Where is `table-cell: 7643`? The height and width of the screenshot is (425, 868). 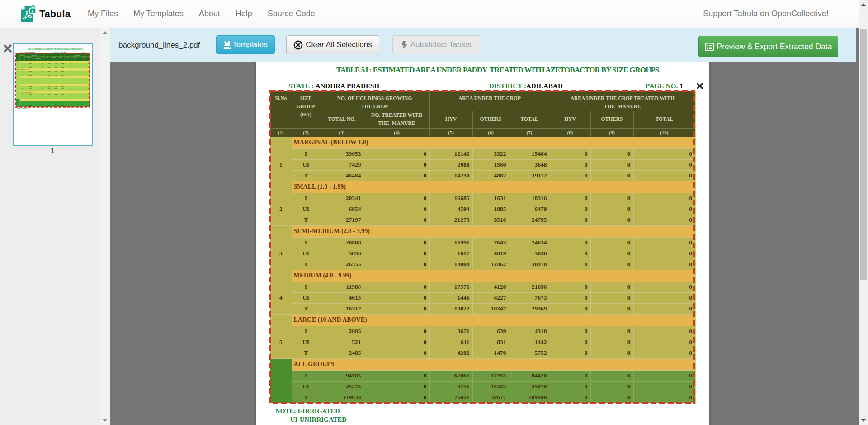 table-cell: 7643 is located at coordinates (491, 243).